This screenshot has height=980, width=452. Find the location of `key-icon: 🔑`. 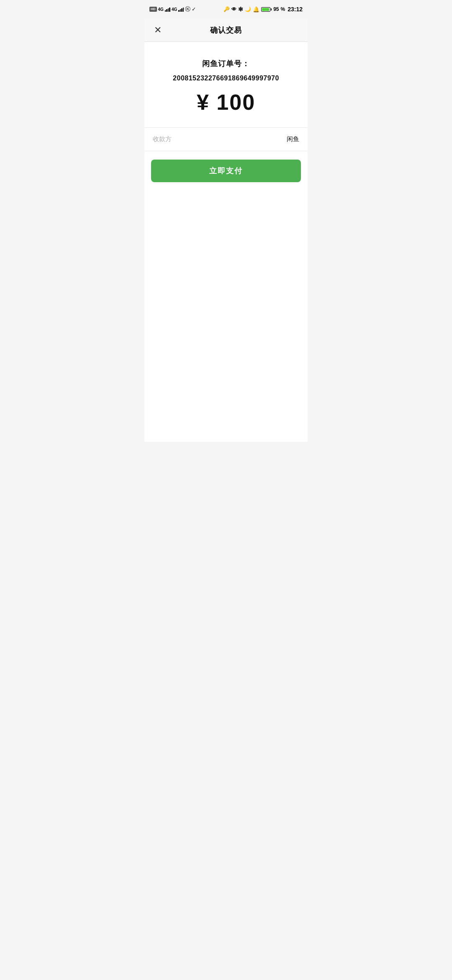

key-icon: 🔑 is located at coordinates (227, 9).